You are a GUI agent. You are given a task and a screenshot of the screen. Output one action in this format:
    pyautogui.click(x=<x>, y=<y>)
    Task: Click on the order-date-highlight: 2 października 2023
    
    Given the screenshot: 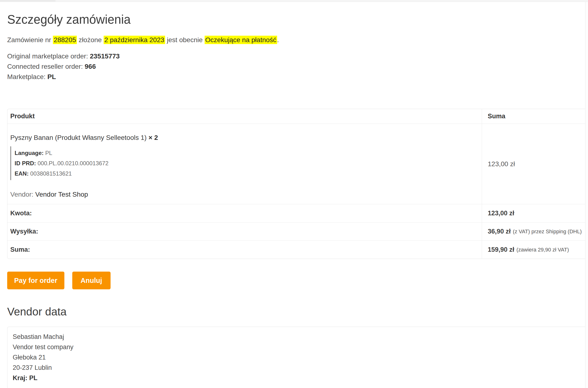 What is the action you would take?
    pyautogui.click(x=135, y=40)
    